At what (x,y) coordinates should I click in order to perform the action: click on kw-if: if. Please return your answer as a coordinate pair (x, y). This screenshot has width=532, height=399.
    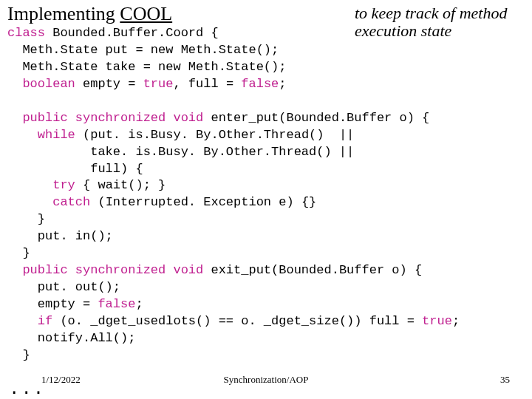
    Looking at the image, I should click on (45, 321).